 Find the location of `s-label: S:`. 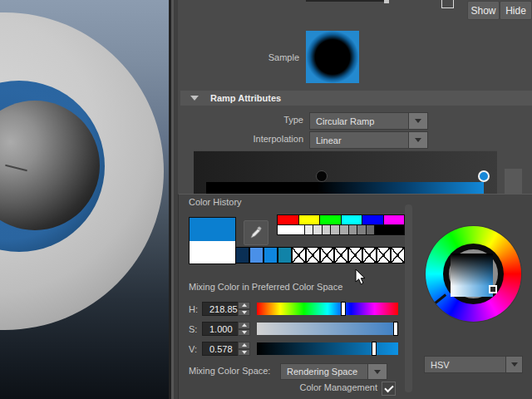

s-label: S: is located at coordinates (195, 329).